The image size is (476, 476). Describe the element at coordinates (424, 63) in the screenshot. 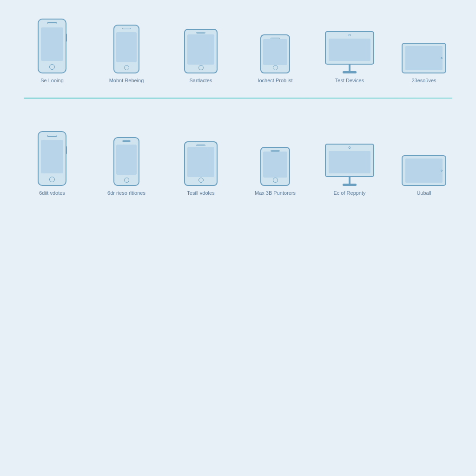

I see `device-group-6: 23esoüves` at that location.